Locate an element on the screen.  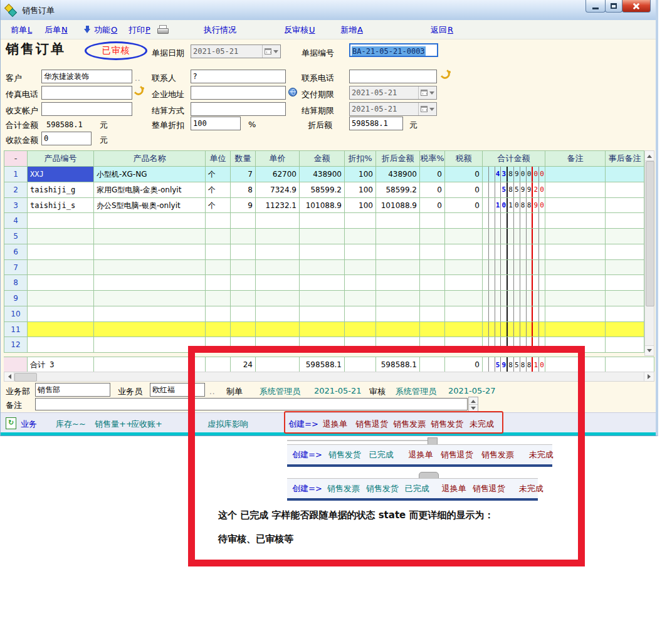
row-number: 12 is located at coordinates (16, 345).